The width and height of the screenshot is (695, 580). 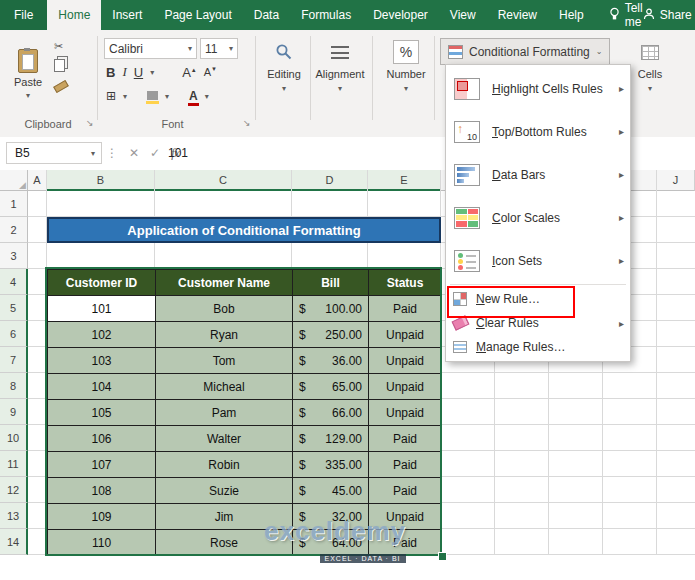 I want to click on row-header-12: 12, so click(x=14, y=490).